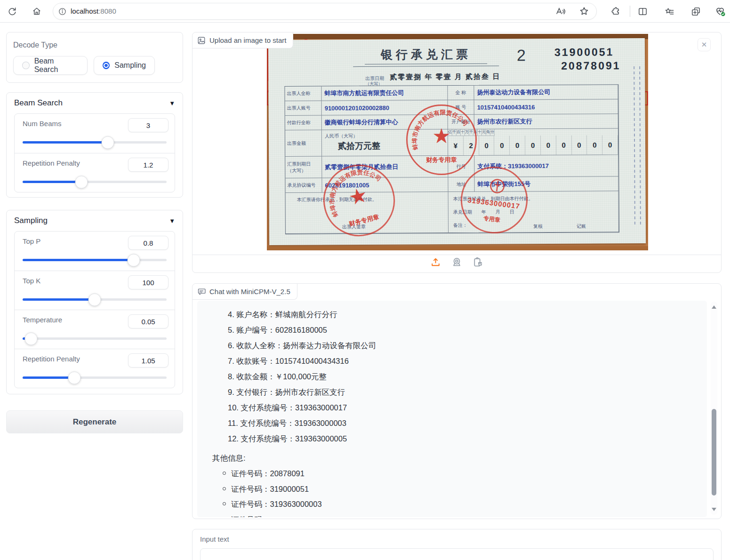 The height and width of the screenshot is (560, 730). What do you see at coordinates (304, 168) in the screenshot?
I see `bill-due-label: 汇票到期日（大写）` at bounding box center [304, 168].